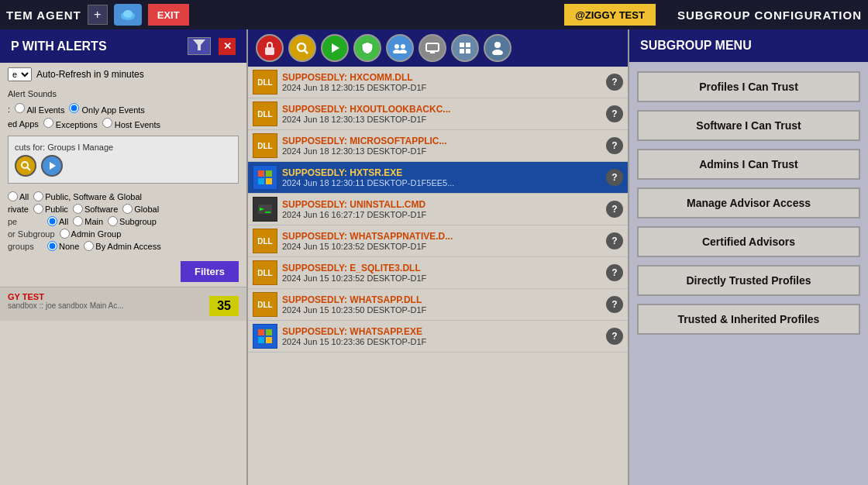 This screenshot has width=868, height=485. Describe the element at coordinates (302, 48) in the screenshot. I see `search-middle-button` at that location.